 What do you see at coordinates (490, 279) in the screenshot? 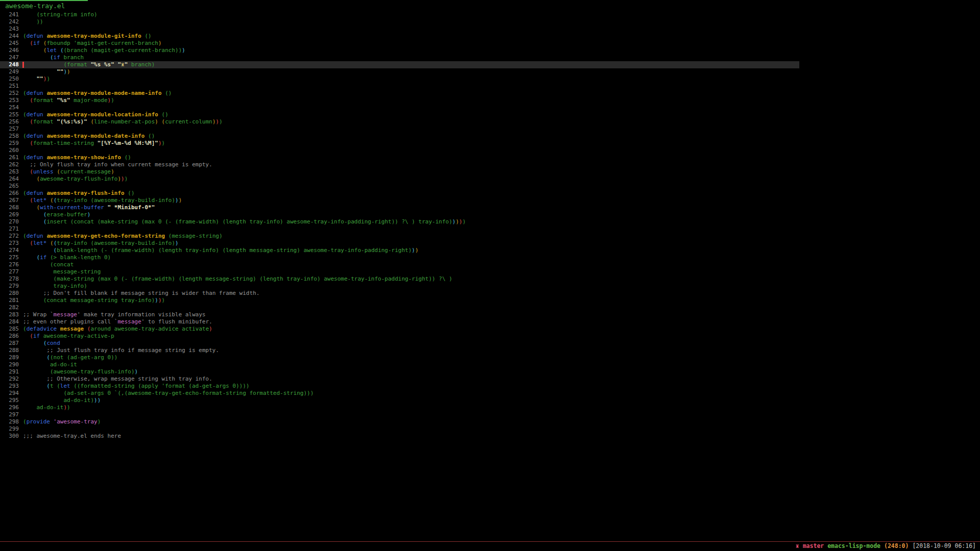
I see `code-line: 278 (make-string (max 0 (- (frame-width)…` at bounding box center [490, 279].